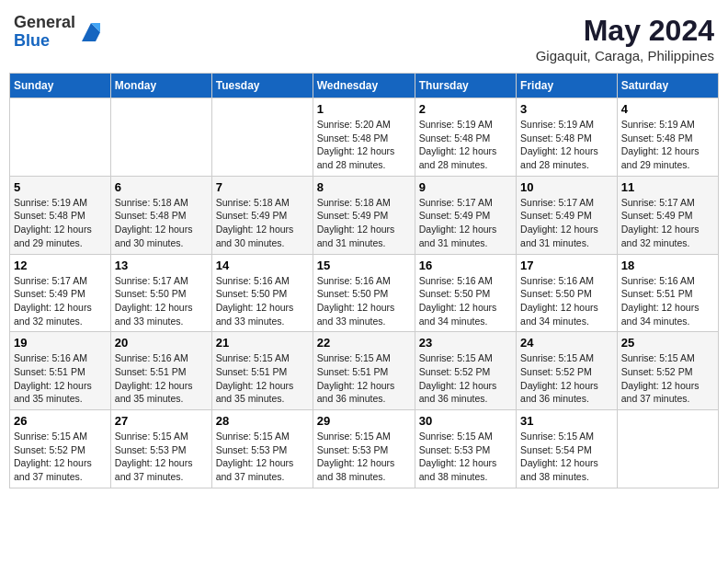 The height and width of the screenshot is (563, 728). I want to click on calendar-cell: 23Sunrise: 5:15 AM Sunset: 5:52 PM Dayli…, so click(465, 372).